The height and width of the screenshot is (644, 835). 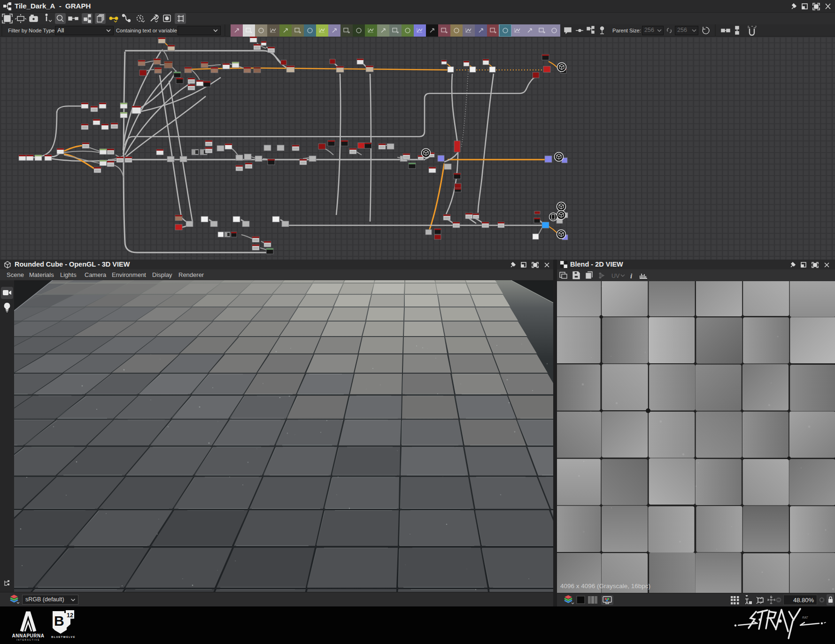 What do you see at coordinates (63, 637) in the screenshot?
I see `svg-text: BLUETWELVE` at bounding box center [63, 637].